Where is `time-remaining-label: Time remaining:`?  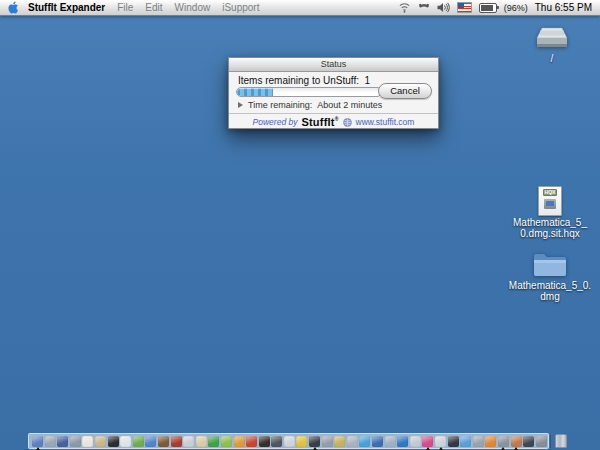
time-remaining-label: Time remaining: is located at coordinates (280, 105).